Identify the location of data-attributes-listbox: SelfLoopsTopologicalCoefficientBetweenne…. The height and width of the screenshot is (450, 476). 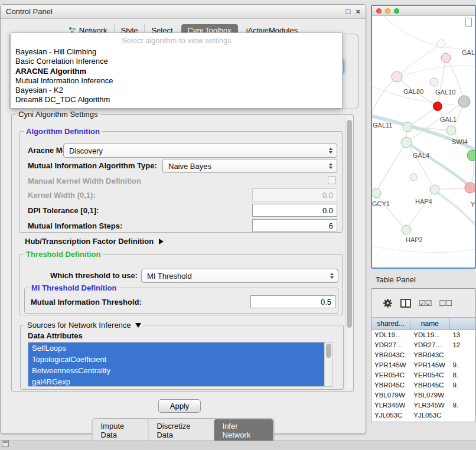
(180, 364).